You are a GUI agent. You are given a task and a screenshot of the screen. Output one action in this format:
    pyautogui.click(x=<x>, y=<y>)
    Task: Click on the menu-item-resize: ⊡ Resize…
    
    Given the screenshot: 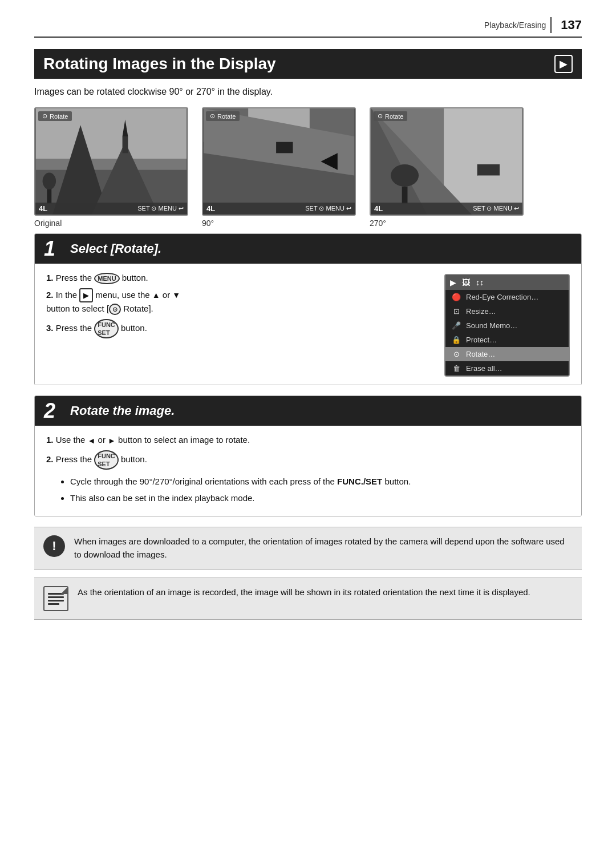 What is the action you would take?
    pyautogui.click(x=507, y=312)
    